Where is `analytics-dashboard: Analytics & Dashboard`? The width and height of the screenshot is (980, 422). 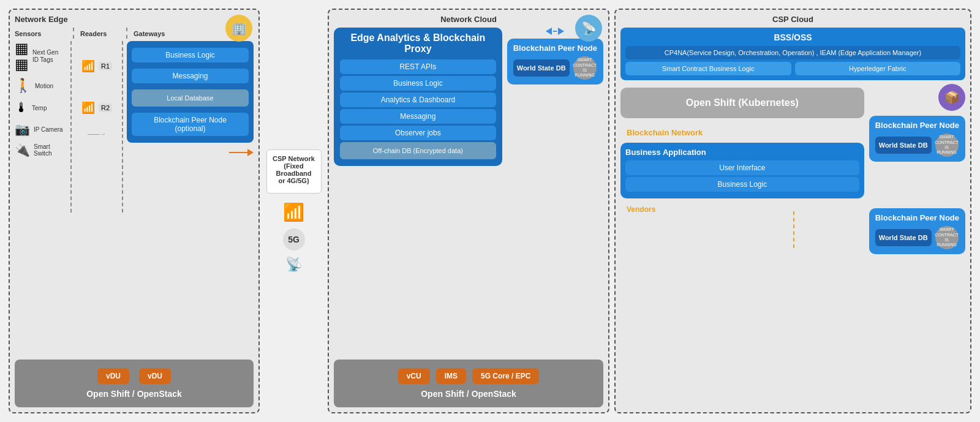 analytics-dashboard: Analytics & Dashboard is located at coordinates (418, 100).